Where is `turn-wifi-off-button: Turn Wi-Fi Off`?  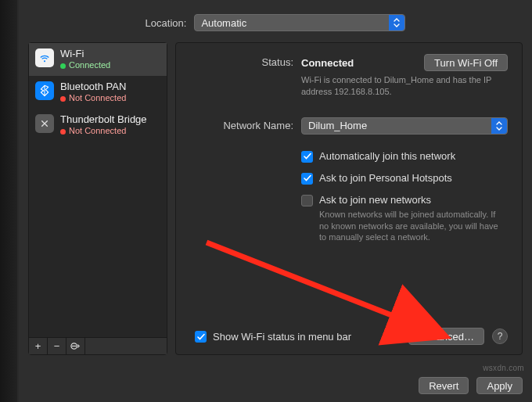
turn-wifi-off-button: Turn Wi-Fi Off is located at coordinates (466, 63).